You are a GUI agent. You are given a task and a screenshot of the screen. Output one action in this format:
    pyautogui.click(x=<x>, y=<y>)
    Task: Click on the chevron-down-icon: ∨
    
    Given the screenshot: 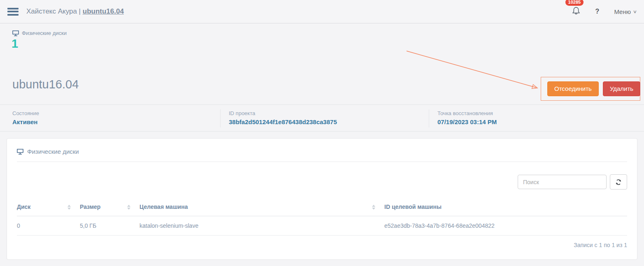 What is the action you would take?
    pyautogui.click(x=635, y=12)
    